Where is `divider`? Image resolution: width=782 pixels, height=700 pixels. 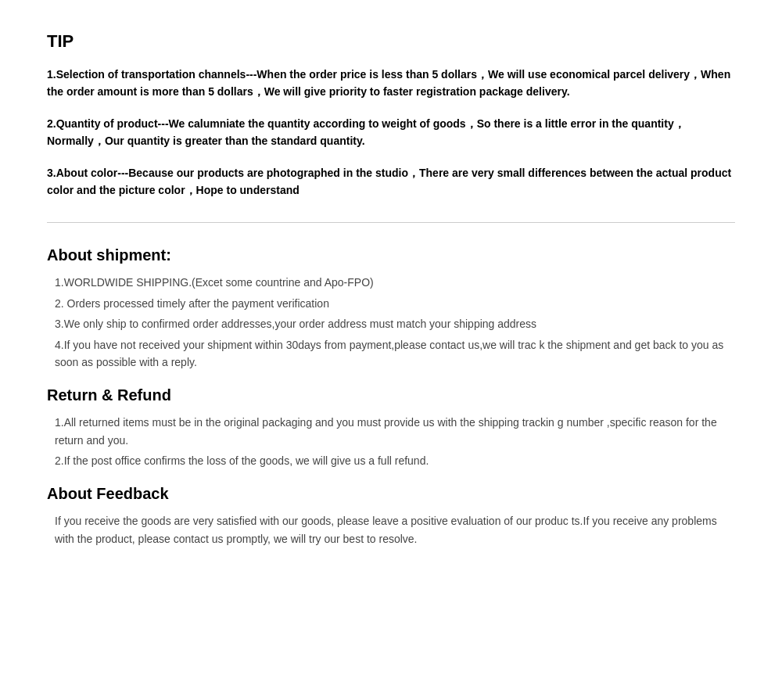
divider is located at coordinates (391, 222).